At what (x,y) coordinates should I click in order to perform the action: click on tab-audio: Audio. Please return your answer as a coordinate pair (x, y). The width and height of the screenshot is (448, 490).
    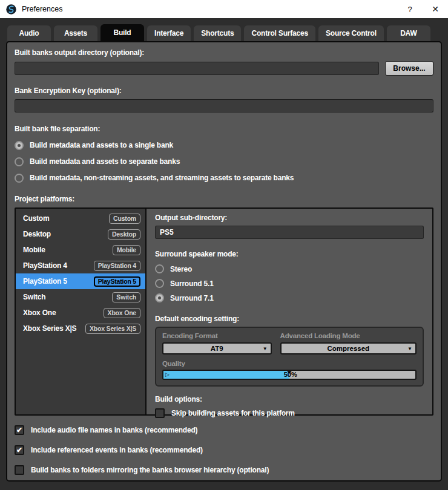
    Looking at the image, I should click on (29, 33).